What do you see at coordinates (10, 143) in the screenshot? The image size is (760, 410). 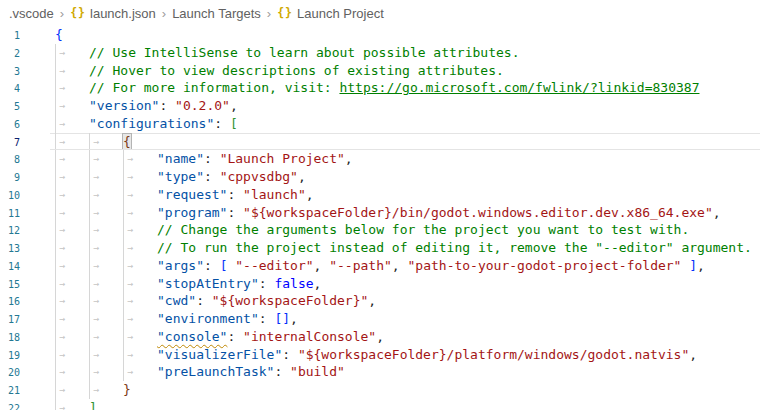 I see `line-number: 7` at bounding box center [10, 143].